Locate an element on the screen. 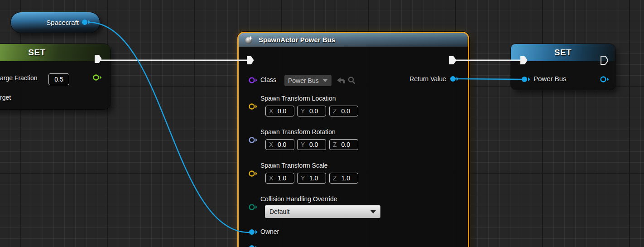  rotation-z-field: Z 0.0 is located at coordinates (344, 145).